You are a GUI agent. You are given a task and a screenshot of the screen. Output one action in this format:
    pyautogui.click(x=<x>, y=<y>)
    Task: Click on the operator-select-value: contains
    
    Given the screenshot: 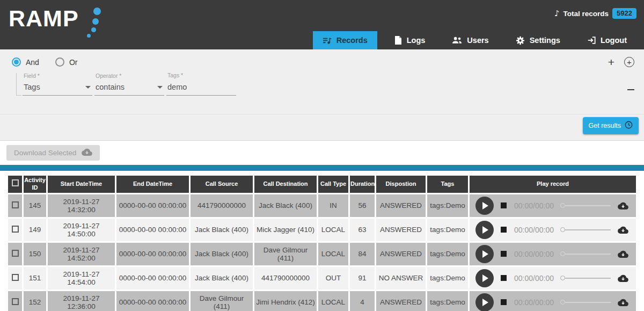 What is the action you would take?
    pyautogui.click(x=110, y=87)
    